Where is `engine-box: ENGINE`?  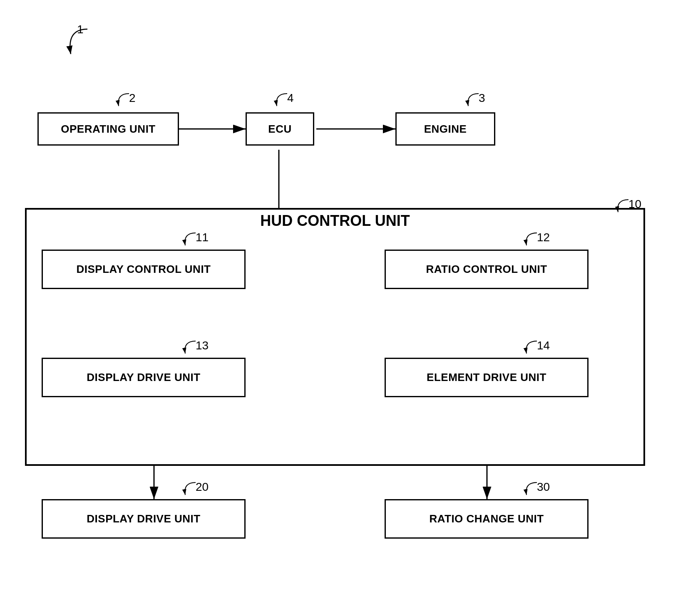
engine-box: ENGINE is located at coordinates (445, 129).